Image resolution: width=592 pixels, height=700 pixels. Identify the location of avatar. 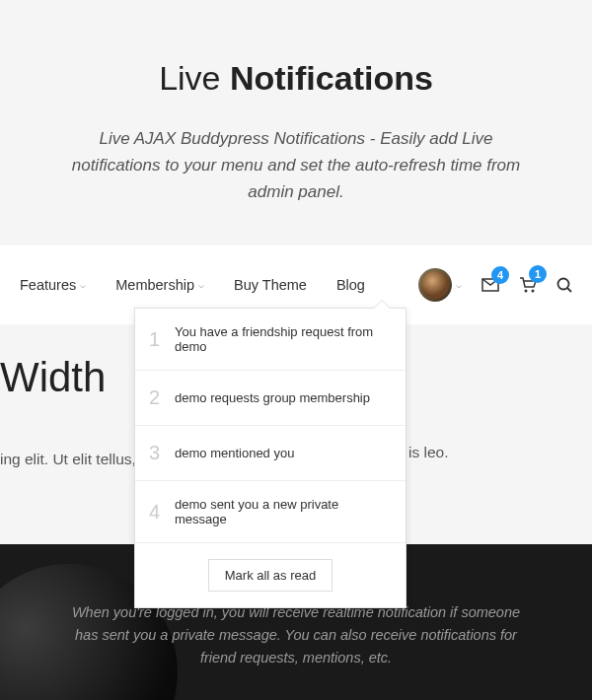
(435, 285).